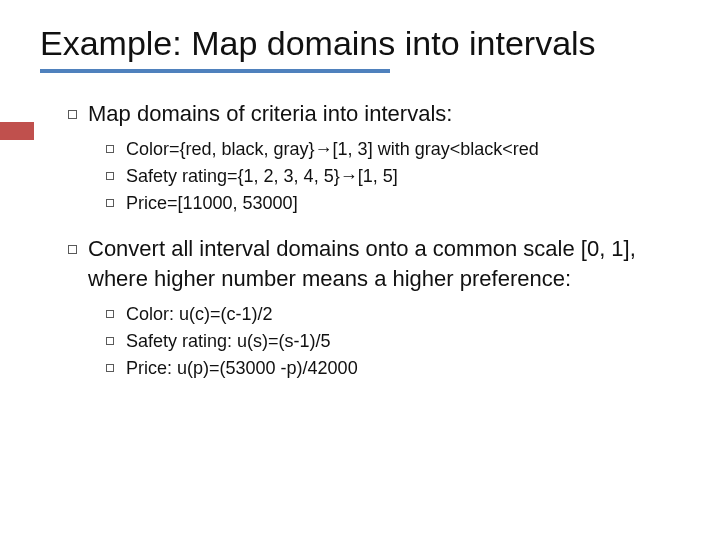 The image size is (720, 540). I want to click on bullet-l1: Convert all interval domains onto a comm…, so click(374, 264).